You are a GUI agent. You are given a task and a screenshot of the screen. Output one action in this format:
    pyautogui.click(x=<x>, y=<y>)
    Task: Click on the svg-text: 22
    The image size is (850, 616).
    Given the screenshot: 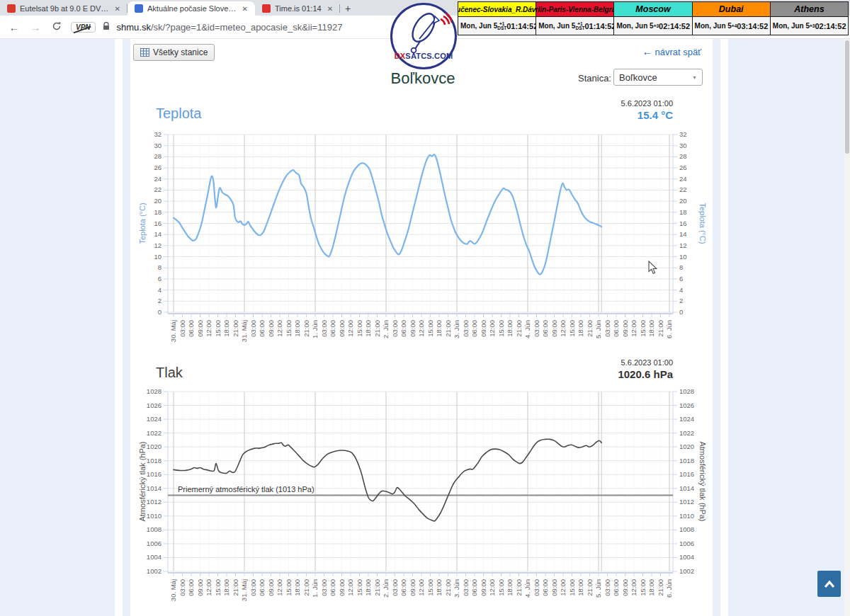 What is the action you would take?
    pyautogui.click(x=683, y=190)
    